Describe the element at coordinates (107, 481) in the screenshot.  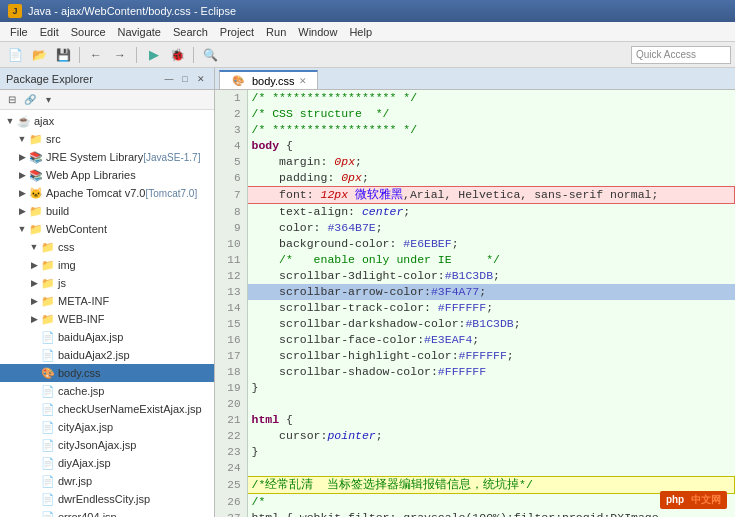
I see `tree-item-dwr: 📄 dwr.jsp` at that location.